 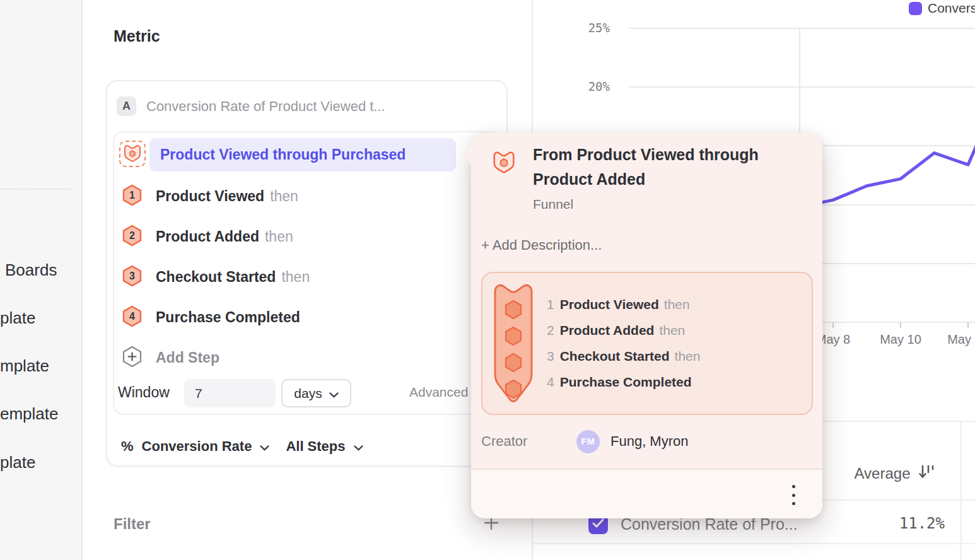 What do you see at coordinates (230, 394) in the screenshot?
I see `window-value-input: 7` at bounding box center [230, 394].